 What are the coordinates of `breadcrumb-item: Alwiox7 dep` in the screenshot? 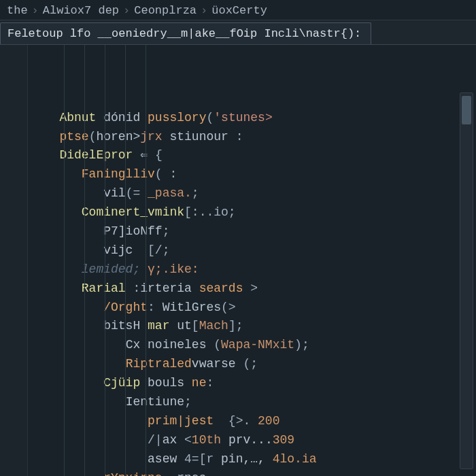 It's located at (81, 11).